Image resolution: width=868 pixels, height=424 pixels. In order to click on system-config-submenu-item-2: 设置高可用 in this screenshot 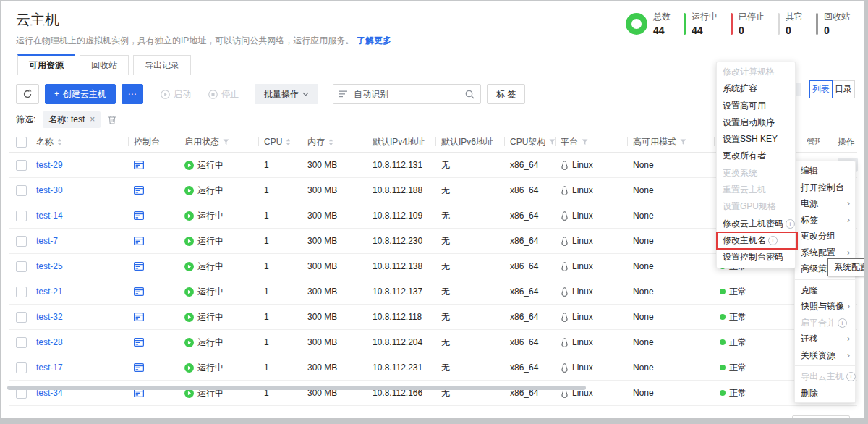, I will do `click(756, 106)`.